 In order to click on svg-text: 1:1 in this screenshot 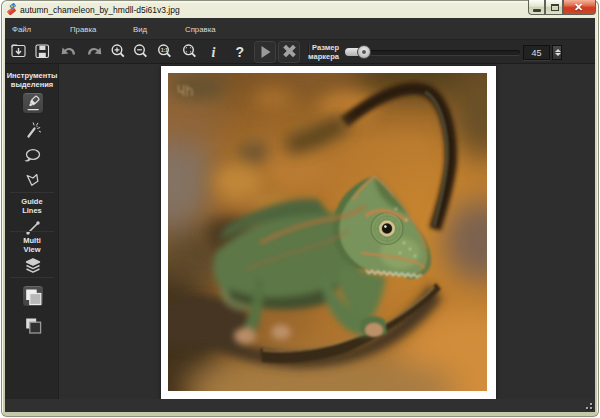, I will do `click(164, 50)`.